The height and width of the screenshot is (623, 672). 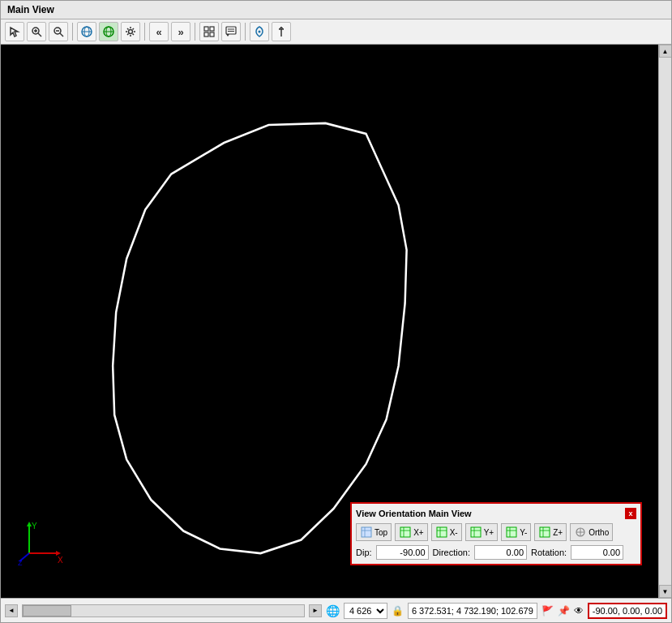 I want to click on orientation-panel-title: View Orientation Main View, so click(x=413, y=513).